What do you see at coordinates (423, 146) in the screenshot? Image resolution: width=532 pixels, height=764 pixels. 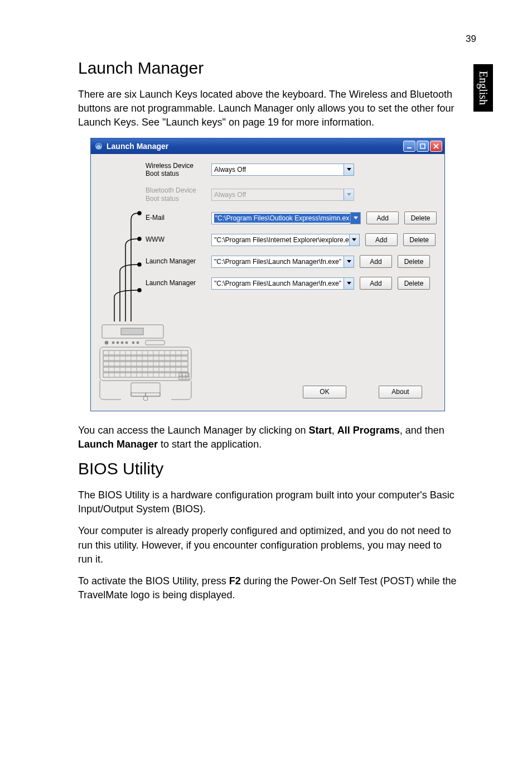 I see `window-controls` at bounding box center [423, 146].